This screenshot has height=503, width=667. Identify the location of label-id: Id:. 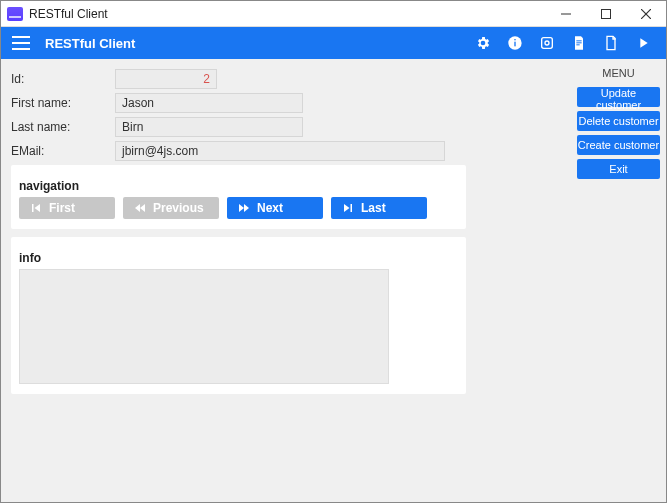
(63, 79).